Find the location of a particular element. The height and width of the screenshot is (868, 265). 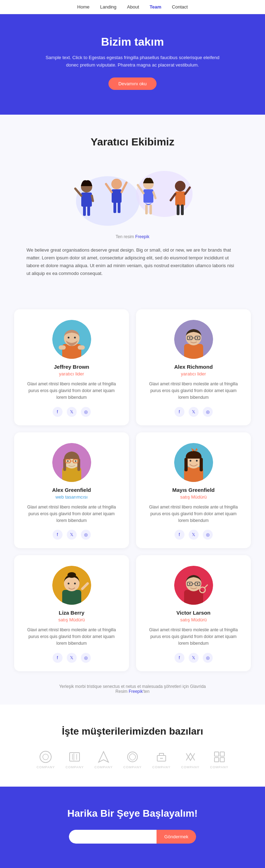

team-card-1: Alex Richmond yaratıcı lider Glavi amet … is located at coordinates (194, 367).